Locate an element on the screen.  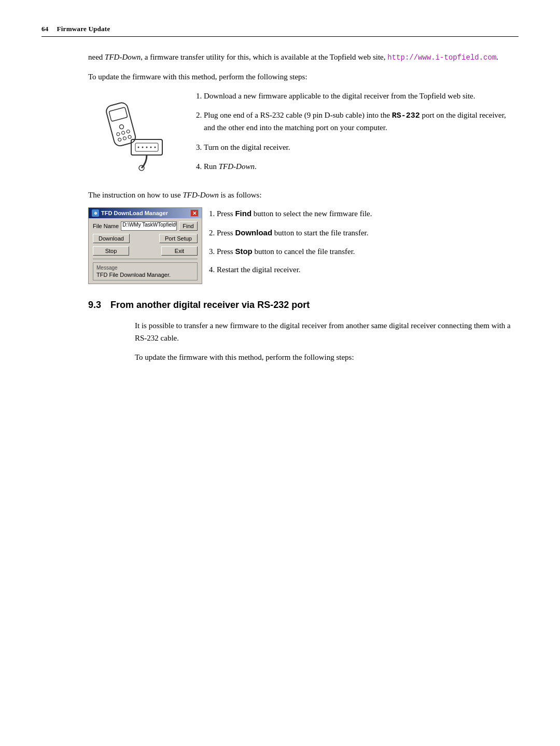
page-header: 64 Firmware Update is located at coordinates (280, 31).